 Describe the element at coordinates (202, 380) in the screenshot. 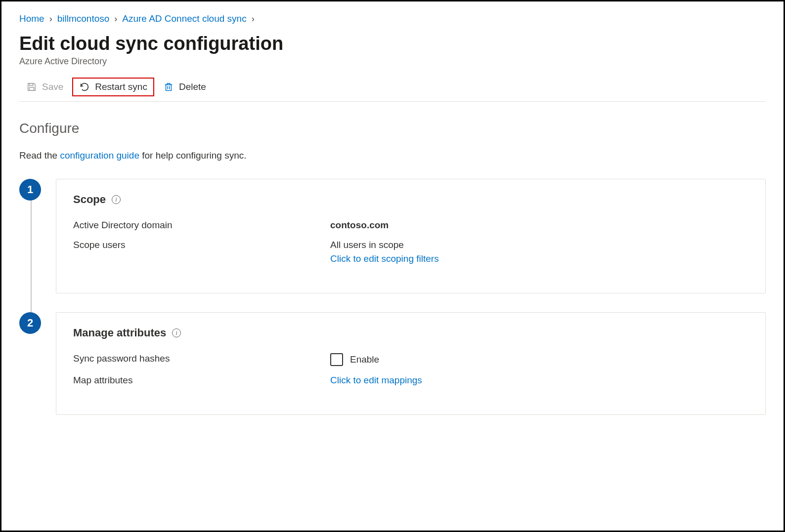

I see `map-attributes-label: Map attributes` at that location.